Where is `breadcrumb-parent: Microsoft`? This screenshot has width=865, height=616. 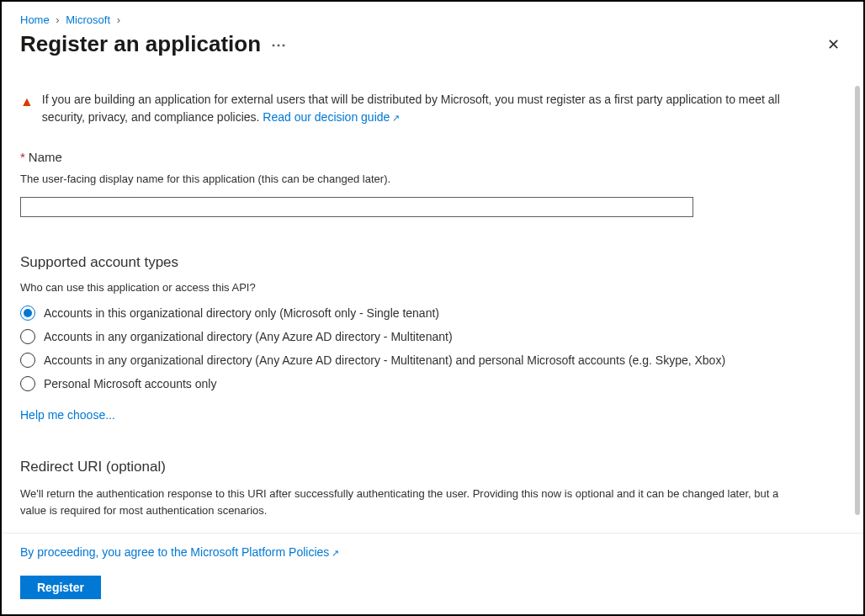
breadcrumb-parent: Microsoft is located at coordinates (88, 20).